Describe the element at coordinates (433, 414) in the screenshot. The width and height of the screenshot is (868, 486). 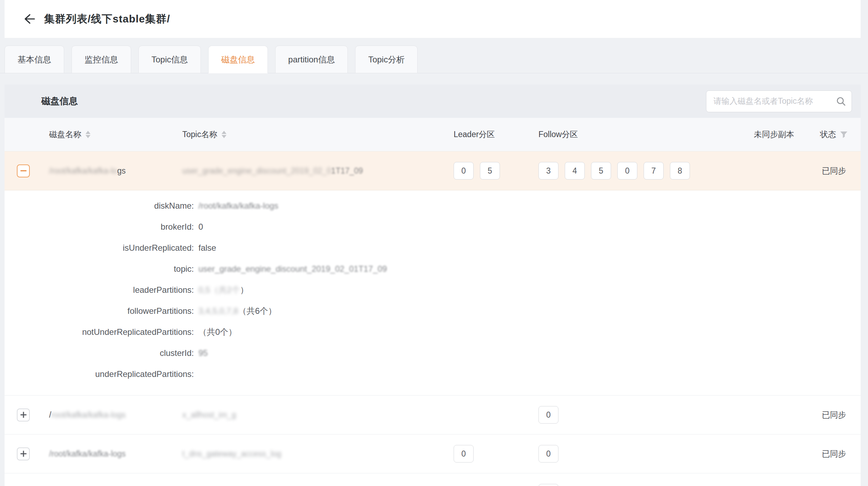
I see `table-row: /root/kafka/kafka-logs x_allhost_im_g 0 …` at that location.